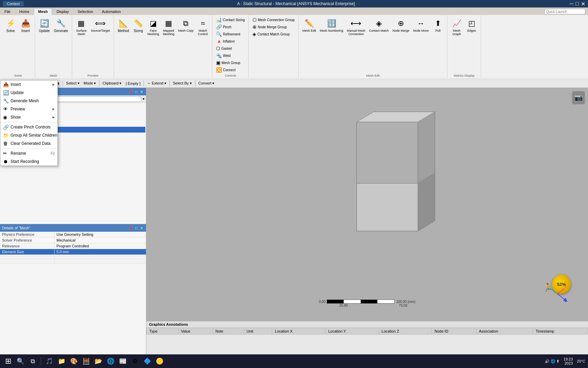  Describe the element at coordinates (43, 12) in the screenshot. I see `tab-mesh: Mesh` at that location.